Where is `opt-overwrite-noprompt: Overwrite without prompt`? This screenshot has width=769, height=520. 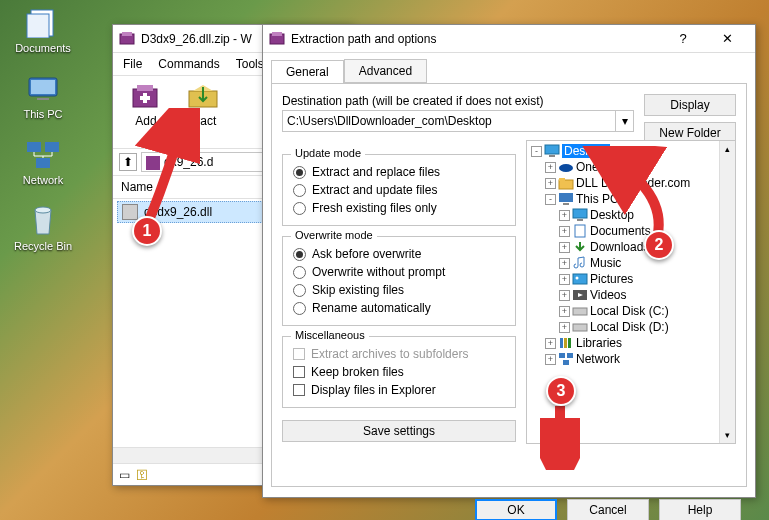 opt-overwrite-noprompt: Overwrite without prompt is located at coordinates (399, 272).